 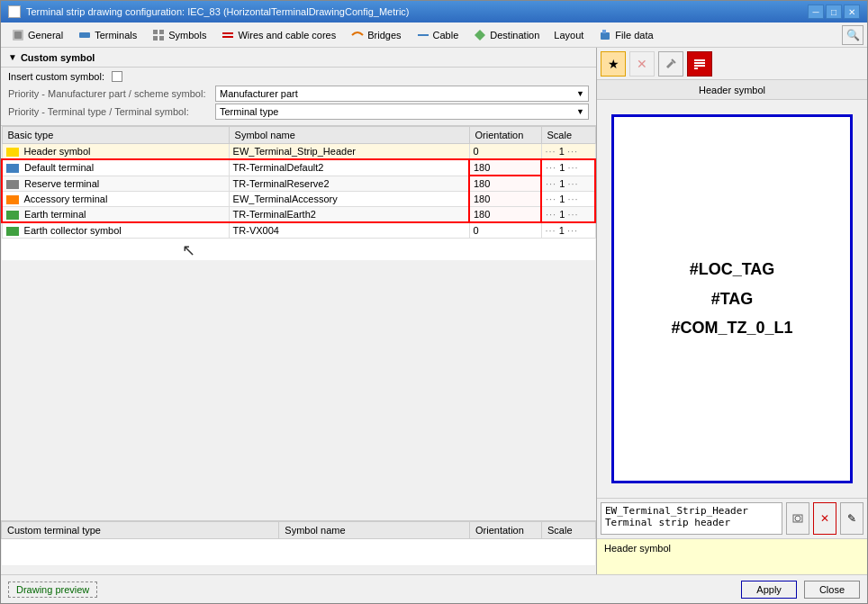 What do you see at coordinates (447, 35) in the screenshot?
I see `tab-cable-label: Cable` at bounding box center [447, 35].